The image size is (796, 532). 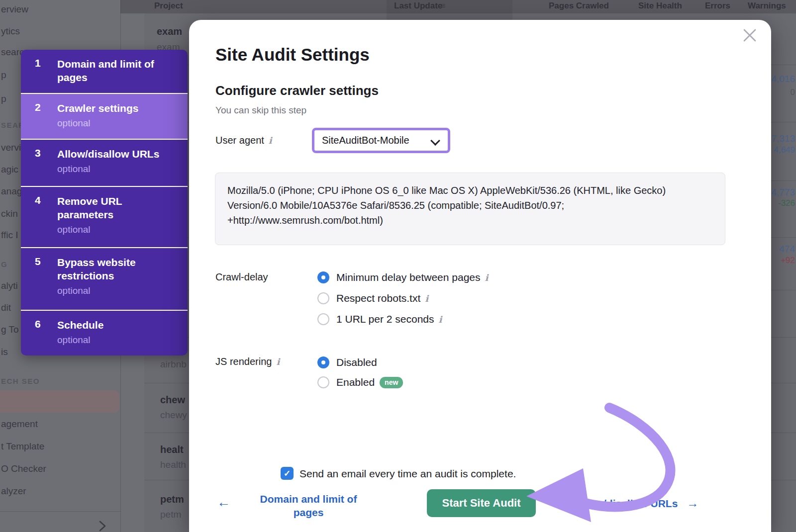 I want to click on email-optin-label: Send an email every time an audit is com…, so click(x=408, y=474).